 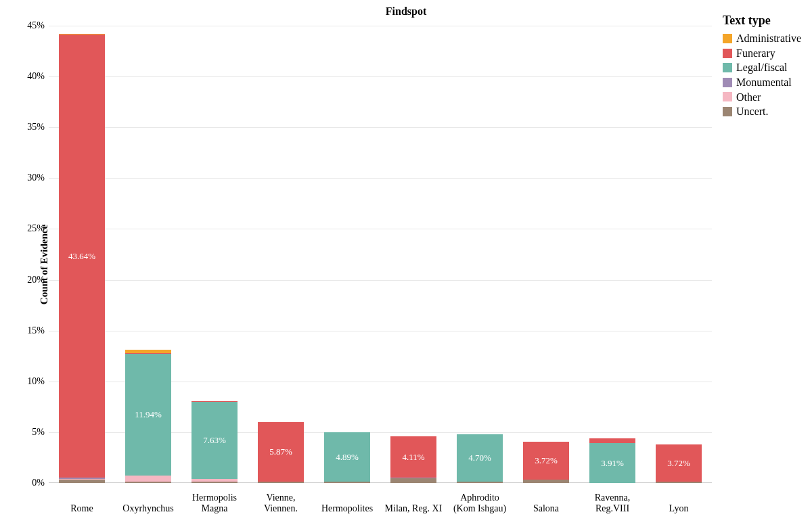 What do you see at coordinates (281, 452) in the screenshot?
I see `bar-data-label: 5.87%` at bounding box center [281, 452].